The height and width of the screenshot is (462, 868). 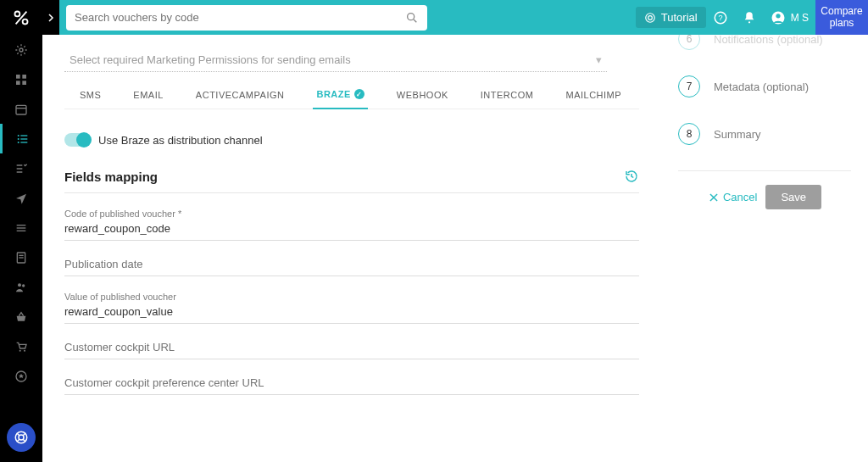 What do you see at coordinates (359, 94) in the screenshot?
I see `check-badge-icon: ✓` at bounding box center [359, 94].